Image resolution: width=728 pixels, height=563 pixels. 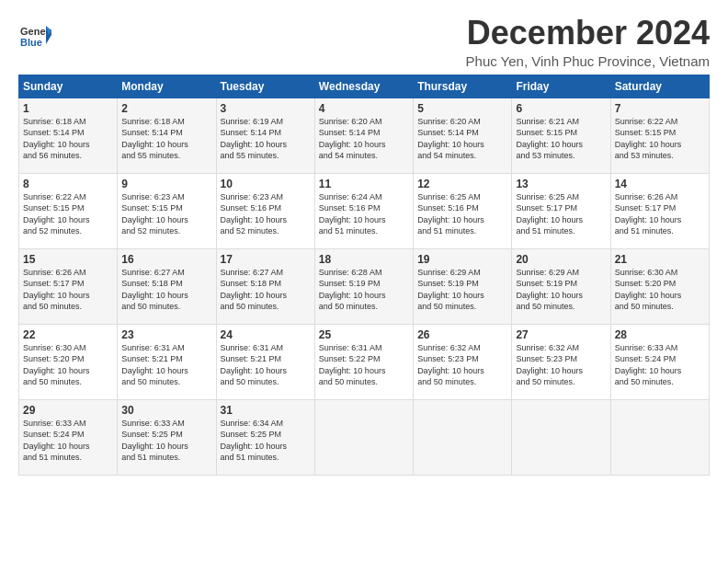 What do you see at coordinates (561, 211) in the screenshot?
I see `table-row: 13Sunrise: 6:25 AM Sunset: 5:17 PM Dayli…` at bounding box center [561, 211].